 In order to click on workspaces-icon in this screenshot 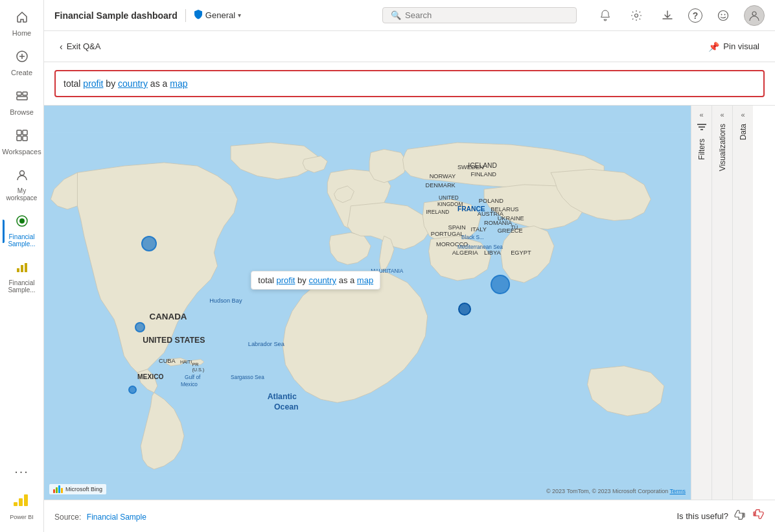, I will do `click(22, 137)`.